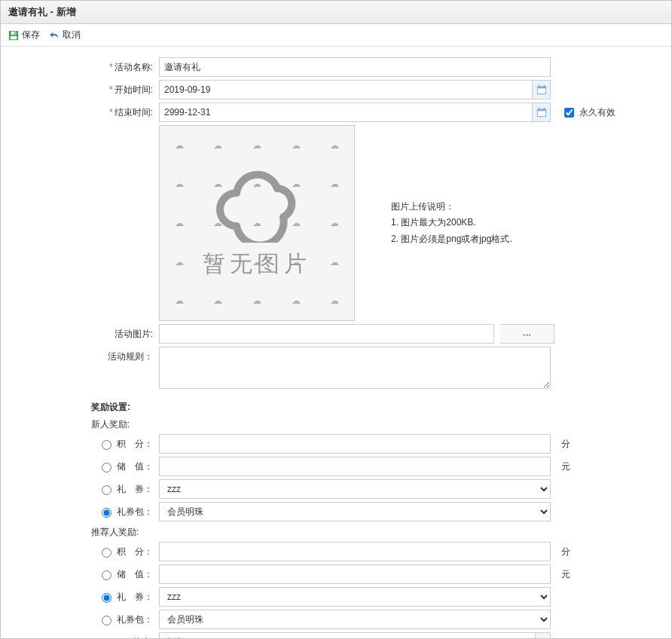  What do you see at coordinates (370, 532) in the screenshot?
I see `referrer-title: 推荐人奖励:` at bounding box center [370, 532].